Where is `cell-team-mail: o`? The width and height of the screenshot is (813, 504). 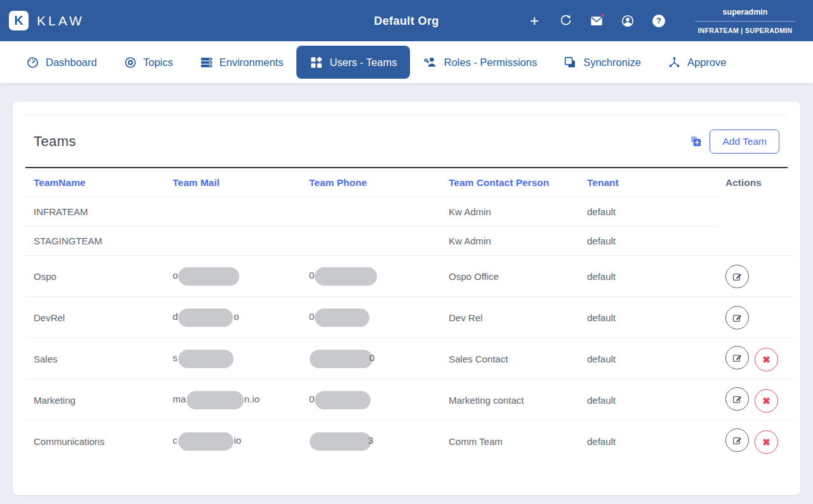 cell-team-mail: o is located at coordinates (232, 277).